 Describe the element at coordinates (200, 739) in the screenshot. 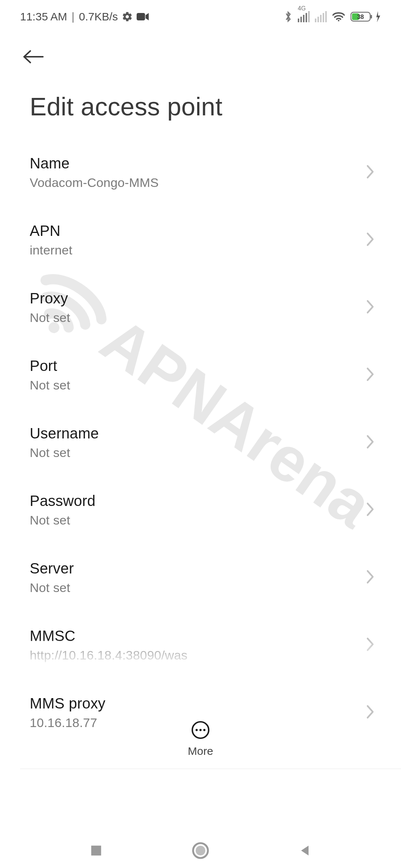

I see `more-button: More` at that location.